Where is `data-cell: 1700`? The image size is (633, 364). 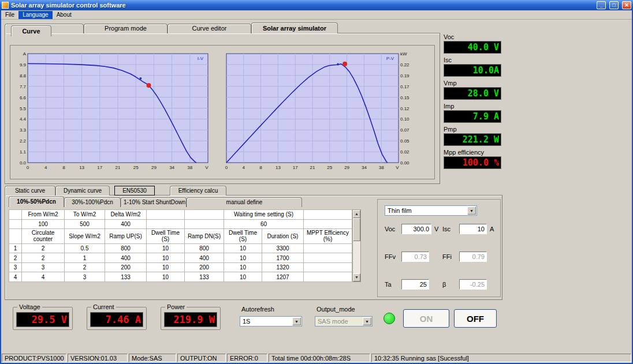 data-cell: 1700 is located at coordinates (283, 258).